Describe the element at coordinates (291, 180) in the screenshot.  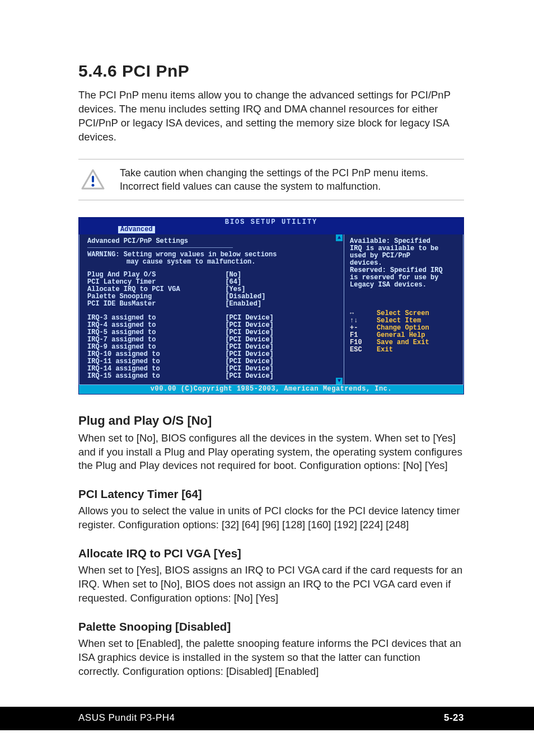
I see `caution-text: Take caution when changing the settings …` at that location.